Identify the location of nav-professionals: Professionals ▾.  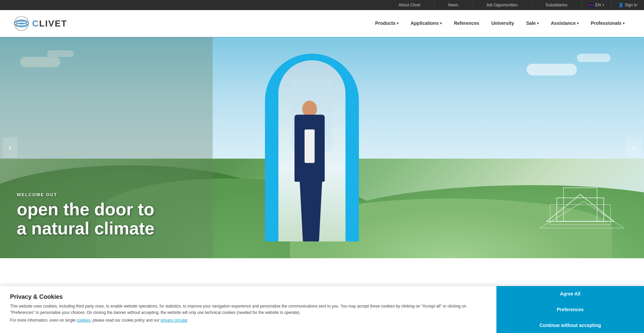
(608, 23).